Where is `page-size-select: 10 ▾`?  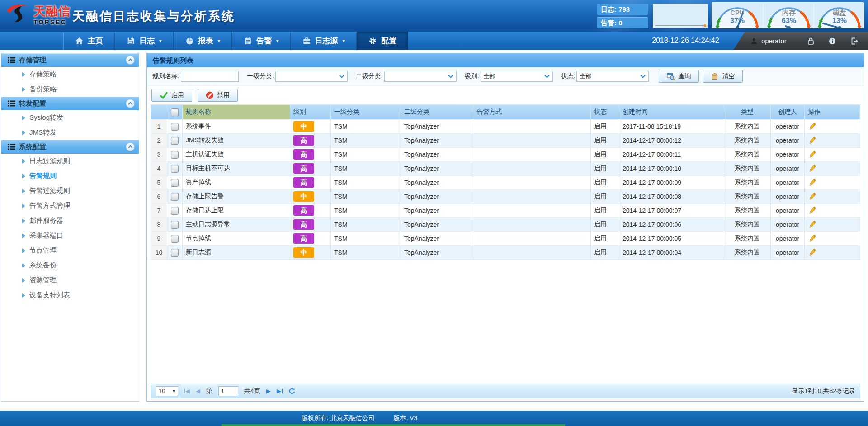 page-size-select: 10 ▾ is located at coordinates (167, 391).